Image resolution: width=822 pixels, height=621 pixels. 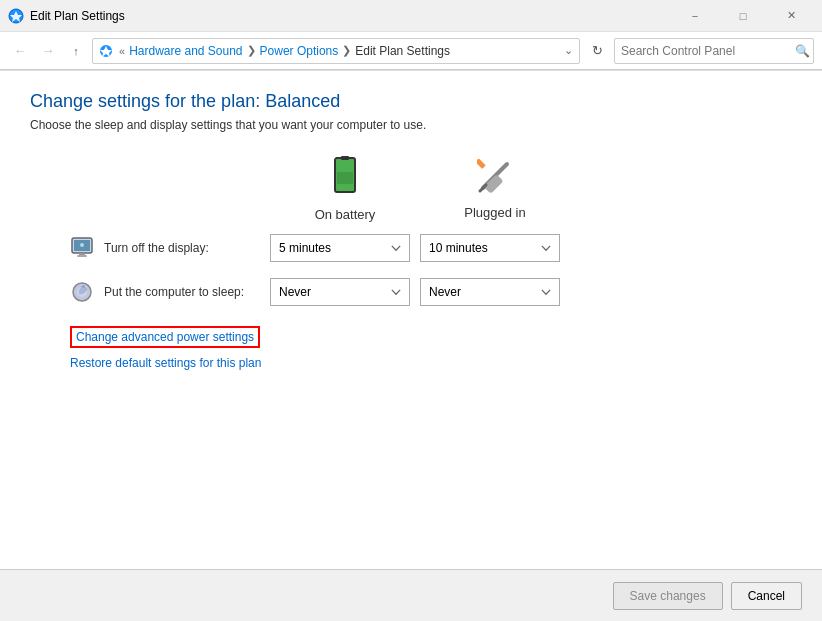 I want to click on close-button: ✕, so click(x=791, y=16).